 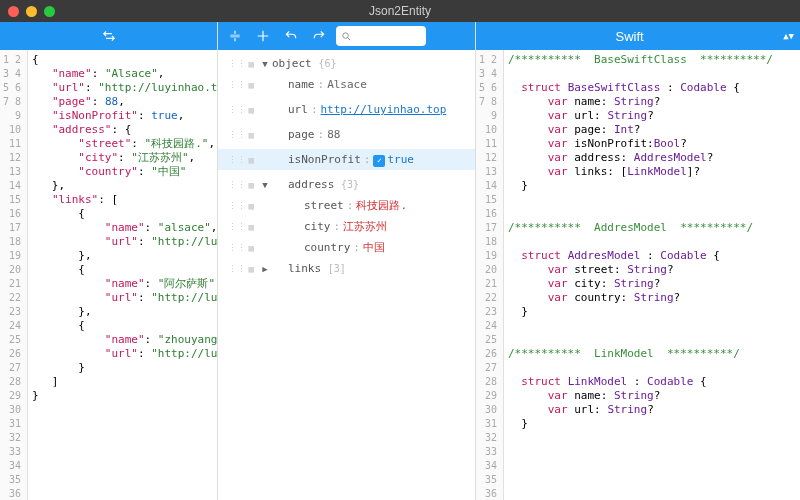 What do you see at coordinates (337, 268) in the screenshot?
I see `tree-count: [3]` at bounding box center [337, 268].